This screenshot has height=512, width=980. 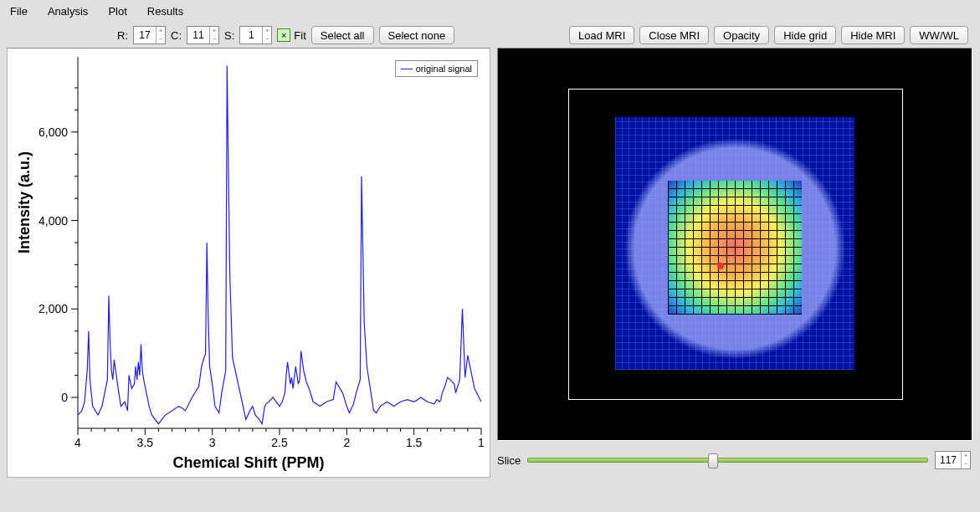 I want to click on s-input, so click(x=251, y=35).